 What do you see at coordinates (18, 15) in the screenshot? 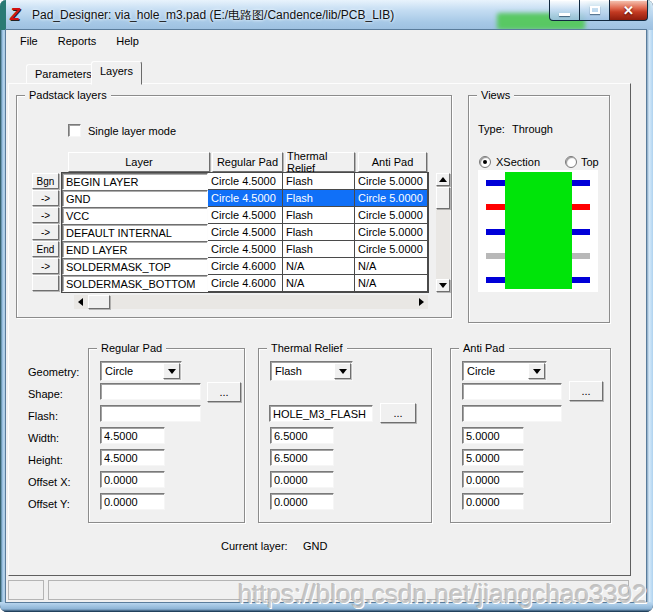
I see `app-icon: Z` at bounding box center [18, 15].